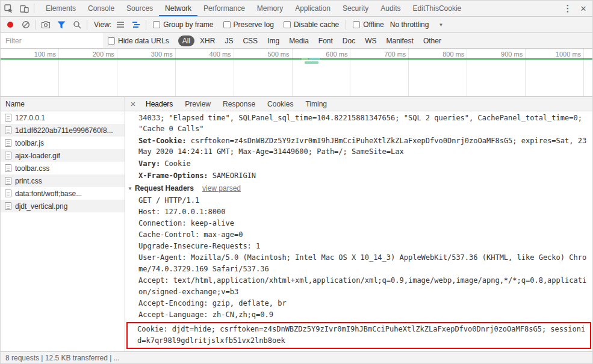 Image resolution: width=593 pixels, height=364 pixels. Describe the element at coordinates (249, 25) in the screenshot. I see `preserve-log-checkbox: Preserve log` at that location.